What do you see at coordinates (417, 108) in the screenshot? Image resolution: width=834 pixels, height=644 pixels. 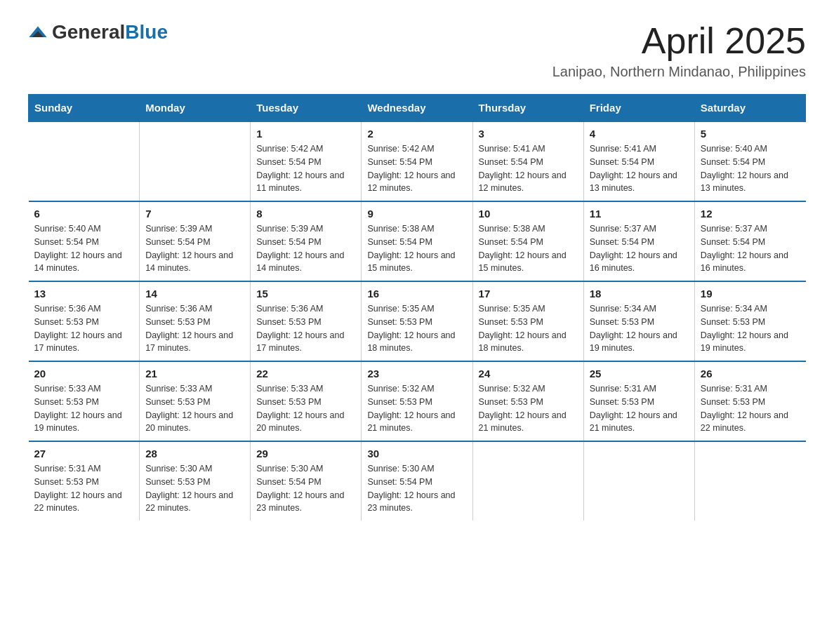 I see `weekday-header-row: SundayMondayTuesdayWednesdayThursdayFrid…` at bounding box center [417, 108].